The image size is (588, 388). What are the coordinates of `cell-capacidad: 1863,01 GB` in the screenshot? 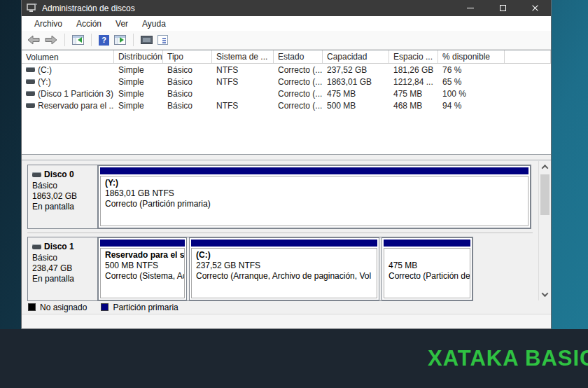 It's located at (356, 82).